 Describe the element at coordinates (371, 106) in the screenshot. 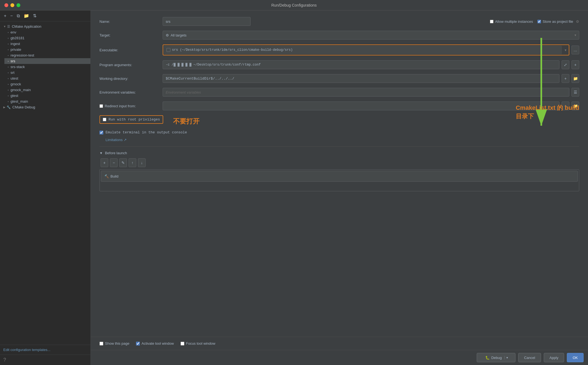

I see `redirect-input-control: + 📁` at that location.